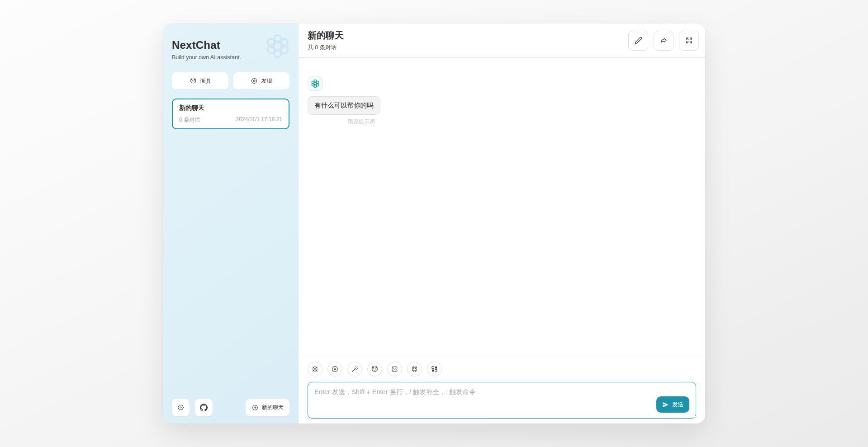 The image size is (868, 447). Describe the element at coordinates (394, 369) in the screenshot. I see `clear-context-icon` at that location.